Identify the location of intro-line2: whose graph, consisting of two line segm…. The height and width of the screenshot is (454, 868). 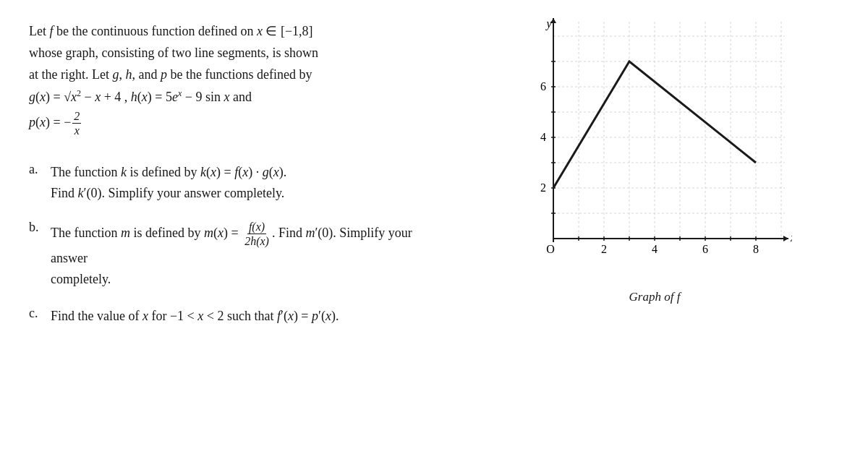
(228, 53).